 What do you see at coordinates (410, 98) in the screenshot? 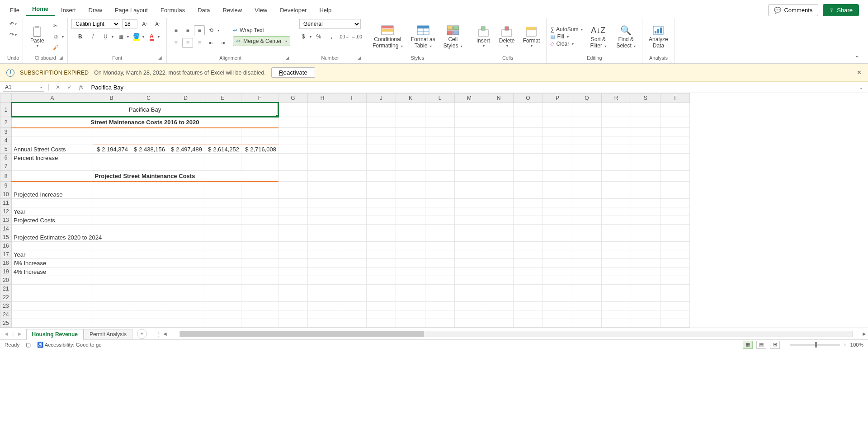
I see `column-header: K` at bounding box center [410, 98].